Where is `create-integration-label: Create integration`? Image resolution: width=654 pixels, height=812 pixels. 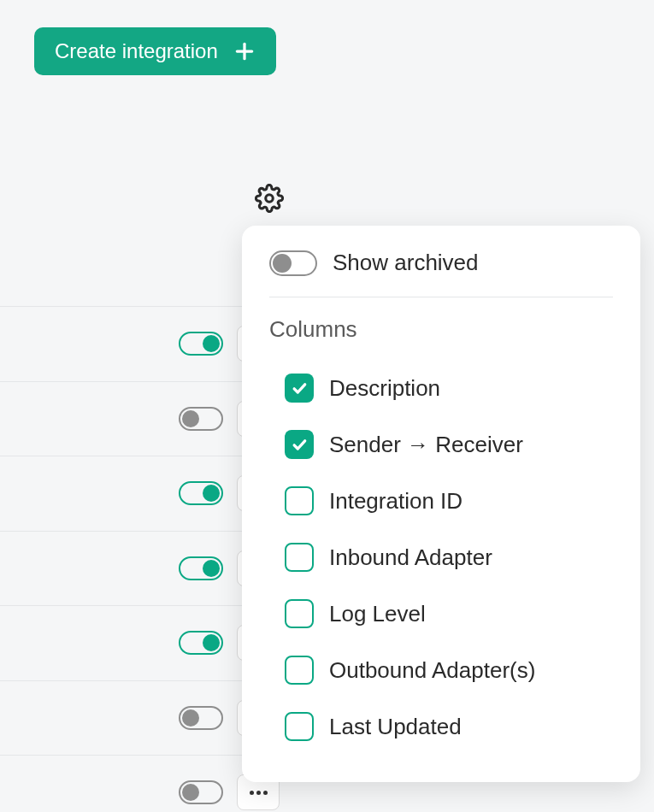
create-integration-label: Create integration is located at coordinates (137, 51).